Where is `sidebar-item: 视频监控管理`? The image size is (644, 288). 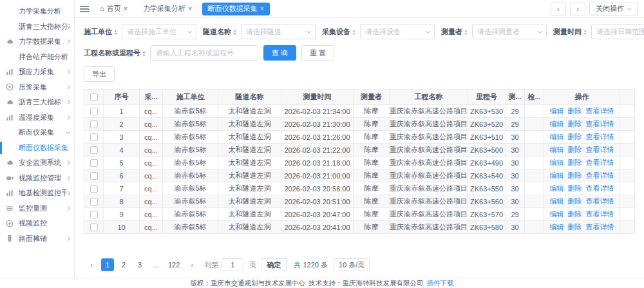
sidebar-item: 视频监控管理 is located at coordinates (37, 178).